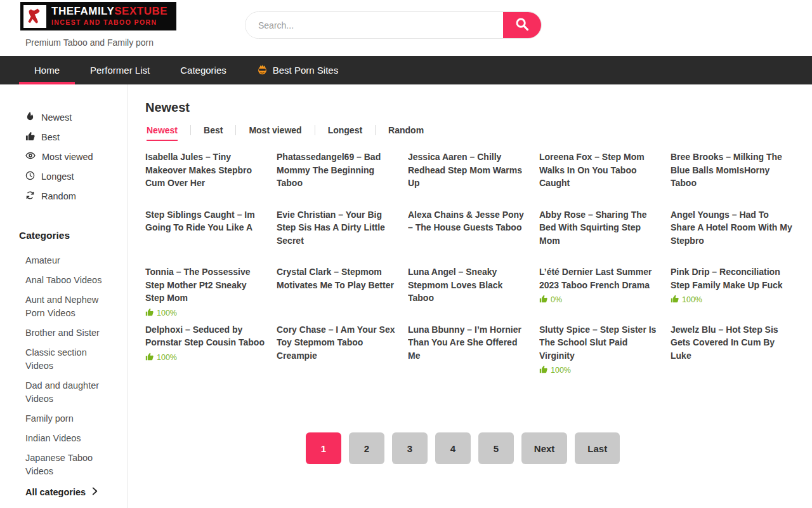 This screenshot has height=508, width=812. What do you see at coordinates (478, 108) in the screenshot?
I see `page-title: Newest` at bounding box center [478, 108].